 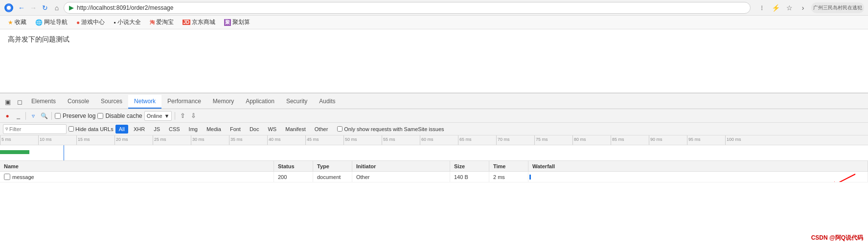 I want to click on bookmark-label: 游戏中心, so click(x=93, y=22).